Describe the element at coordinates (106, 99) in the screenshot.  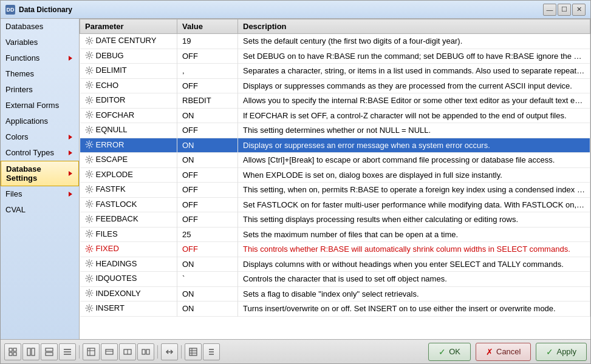
I see `param-icon: EDITOR` at that location.